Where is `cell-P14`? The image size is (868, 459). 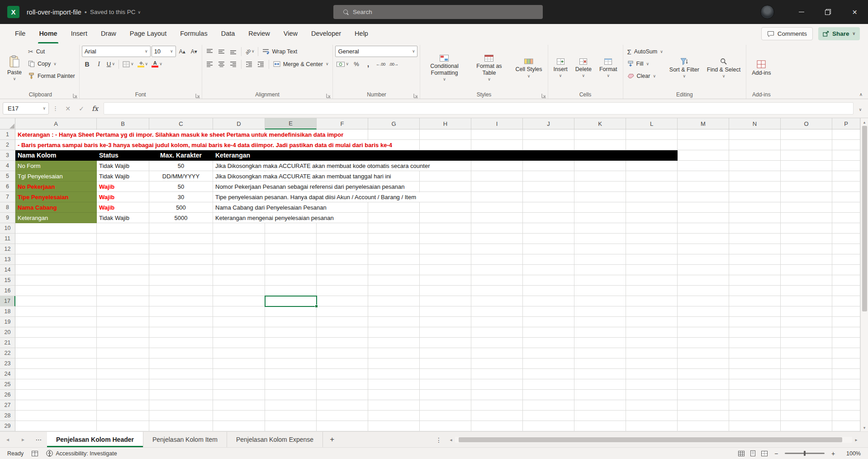
cell-P14 is located at coordinates (846, 270).